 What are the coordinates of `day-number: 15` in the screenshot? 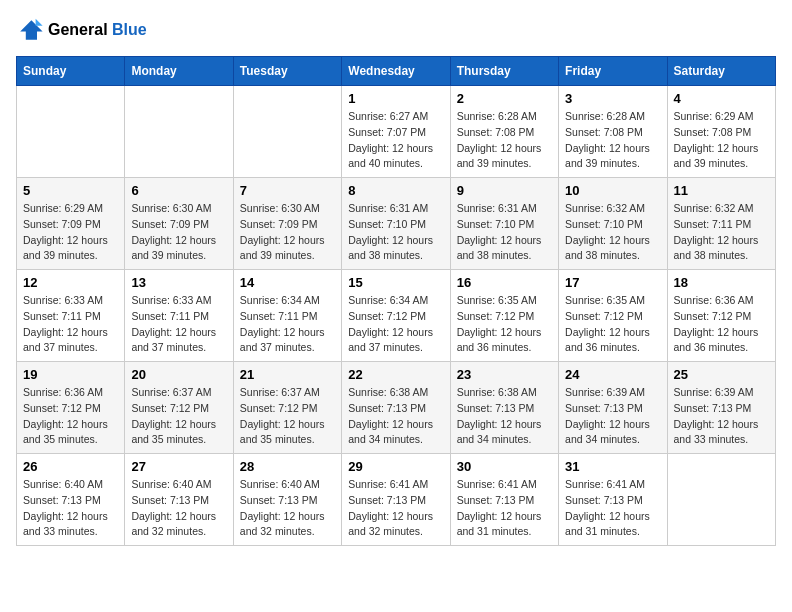 It's located at (396, 282).